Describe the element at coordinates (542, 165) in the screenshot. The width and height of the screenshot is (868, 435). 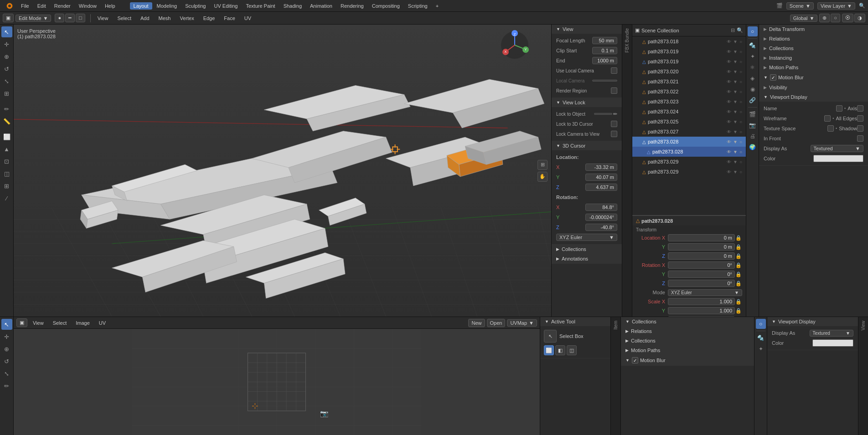
I see `viewport-zoom-icon: ⊞` at that location.